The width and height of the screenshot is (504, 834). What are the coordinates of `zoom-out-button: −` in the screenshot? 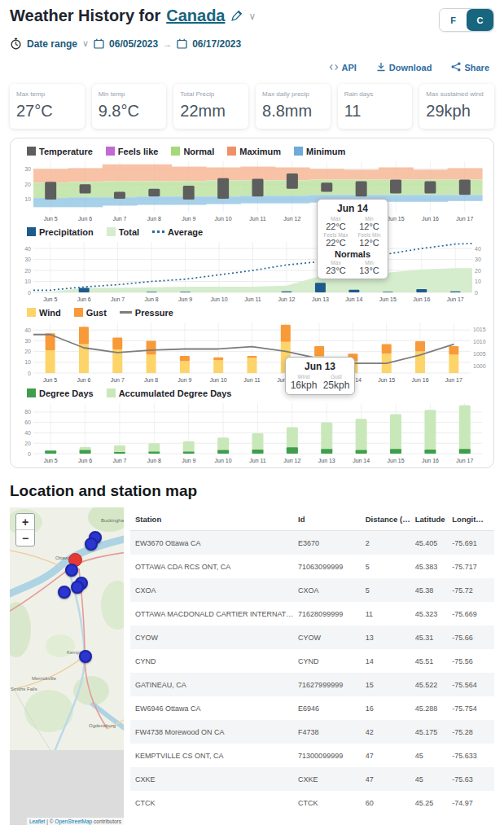 It's located at (25, 538).